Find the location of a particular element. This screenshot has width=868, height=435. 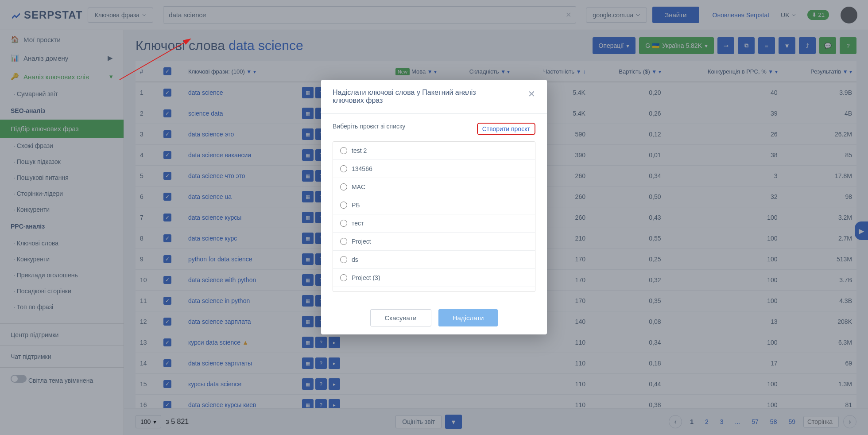

project-item: тест is located at coordinates (434, 223).